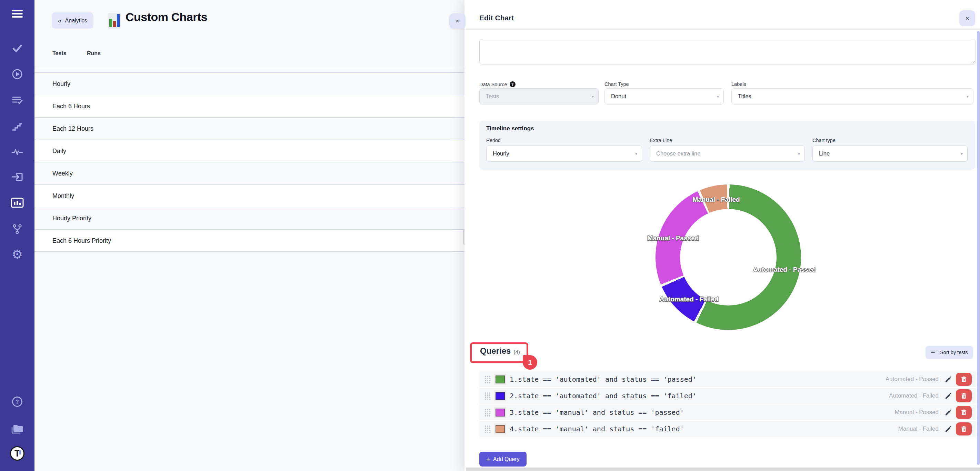 Image resolution: width=980 pixels, height=471 pixels. What do you see at coordinates (18, 126) in the screenshot?
I see `steps-icon` at bounding box center [18, 126].